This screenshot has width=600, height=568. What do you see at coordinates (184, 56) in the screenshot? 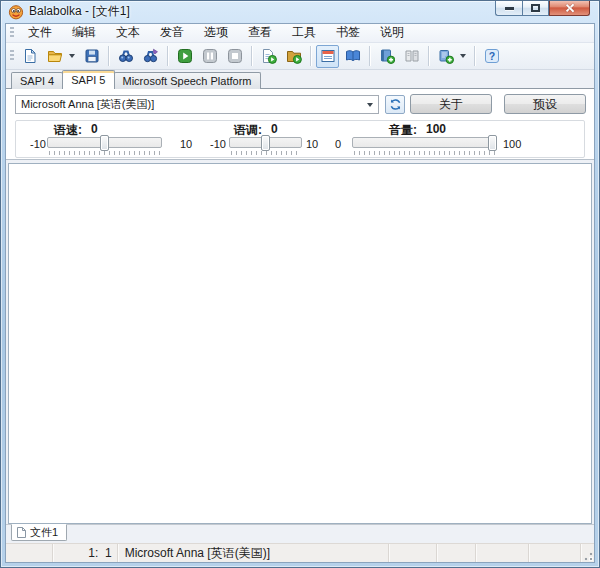
I see `play-button` at bounding box center [184, 56].